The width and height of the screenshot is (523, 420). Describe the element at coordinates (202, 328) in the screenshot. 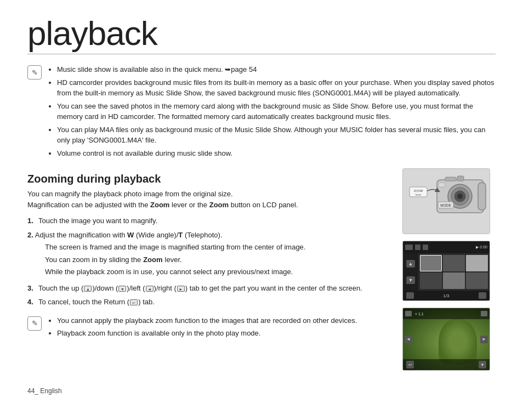

I see `note-content-2: You cannot apply the playback zoom funct…` at that location.